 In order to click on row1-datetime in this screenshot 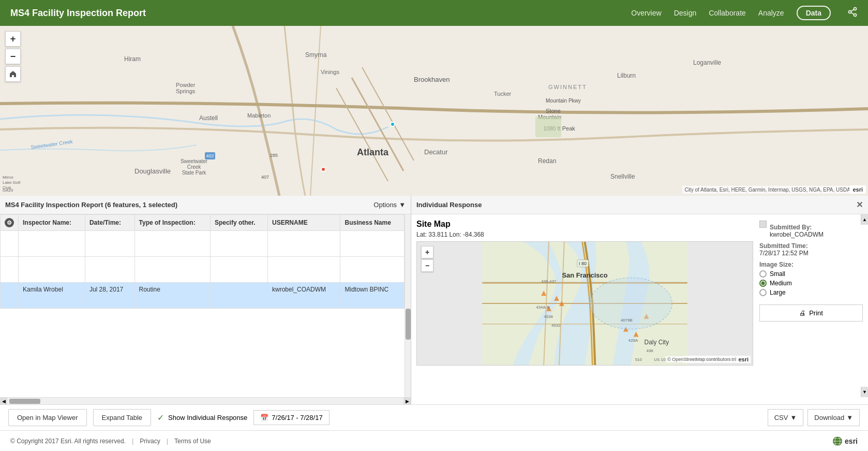, I will do `click(110, 244)`.